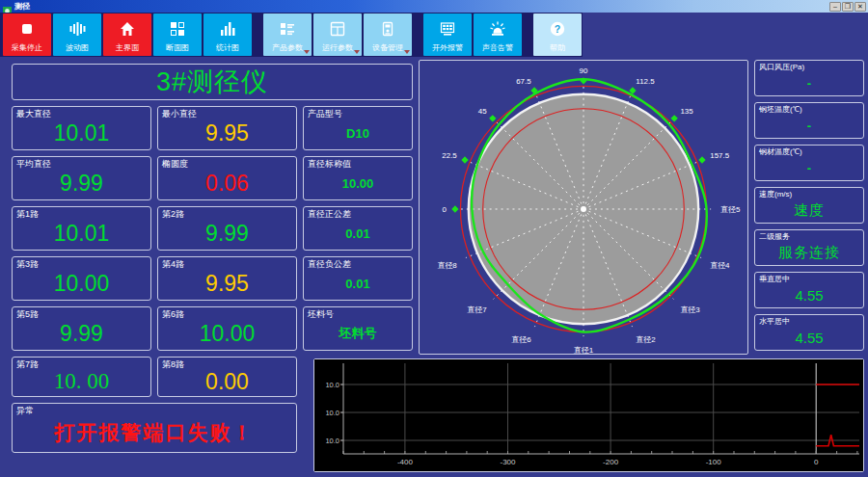  Describe the element at coordinates (81, 178) in the screenshot. I see `metric-cell: 平均直径9.99` at that location.